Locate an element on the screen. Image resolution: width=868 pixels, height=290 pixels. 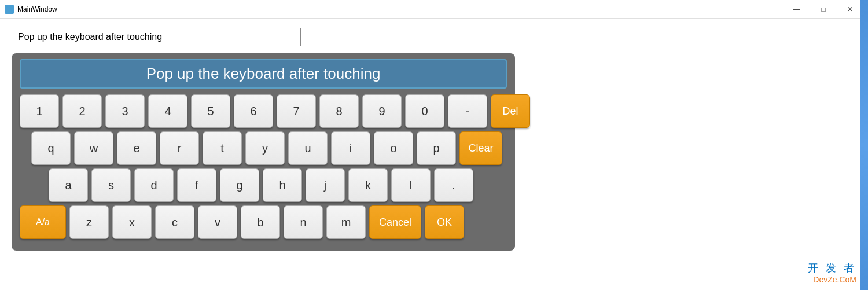
key-e: e is located at coordinates (137, 148).